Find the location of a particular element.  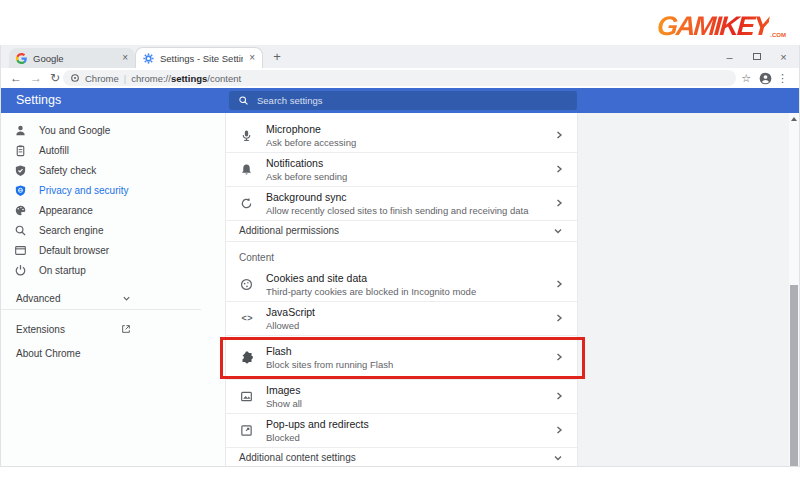

gamikey-logo-text: GAMIKEY is located at coordinates (713, 26).